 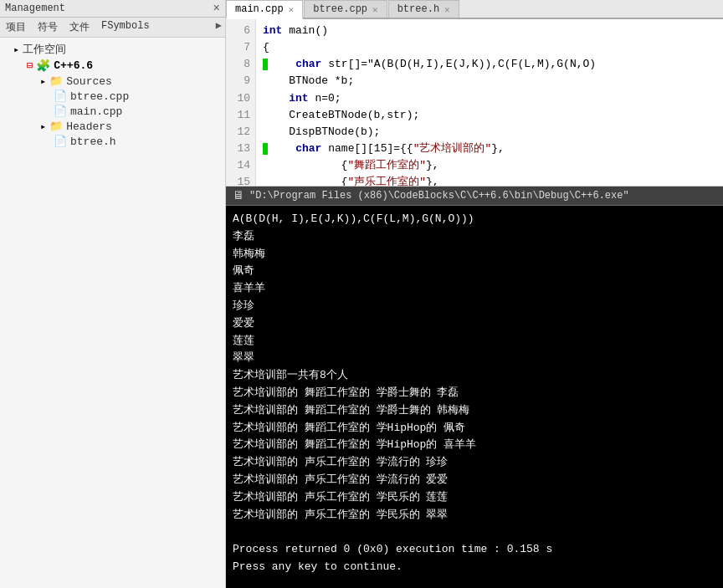 I want to click on term-line-20: Press any key to continue., so click(x=474, y=567).